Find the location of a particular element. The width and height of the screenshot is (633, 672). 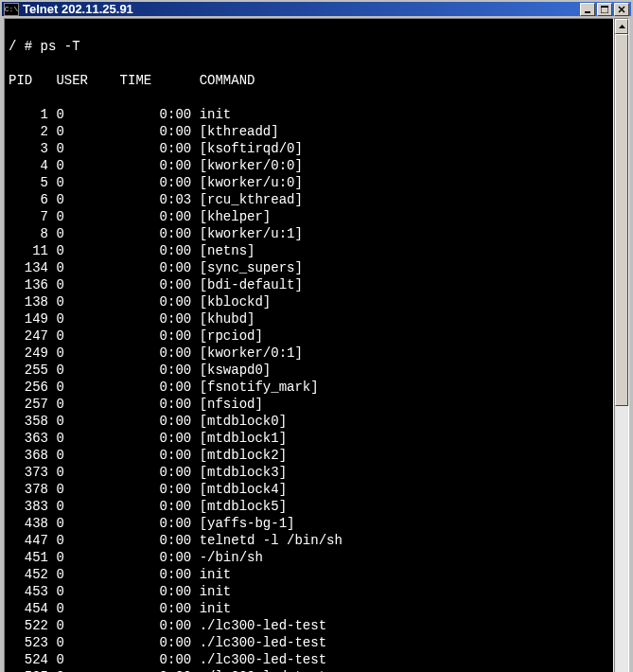

cell-pid: 6 is located at coordinates (28, 200).